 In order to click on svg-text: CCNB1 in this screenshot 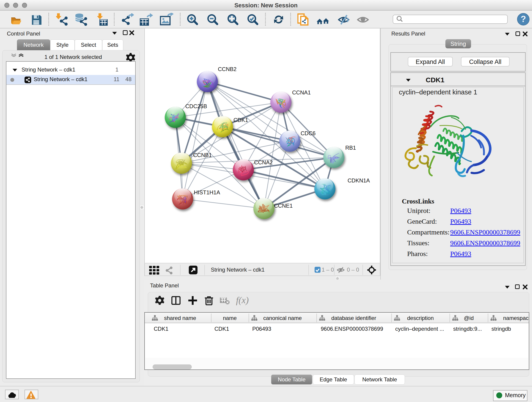, I will do `click(203, 155)`.